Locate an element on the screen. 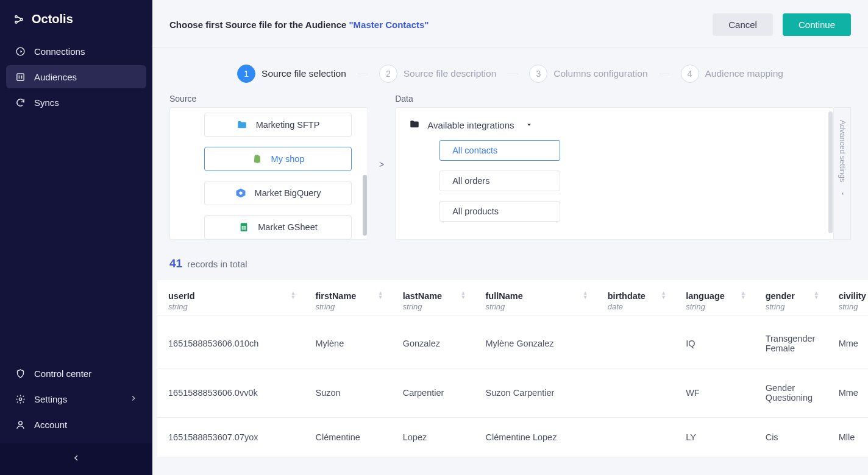 This screenshot has height=475, width=868. sidebar-collapse is located at coordinates (76, 459).